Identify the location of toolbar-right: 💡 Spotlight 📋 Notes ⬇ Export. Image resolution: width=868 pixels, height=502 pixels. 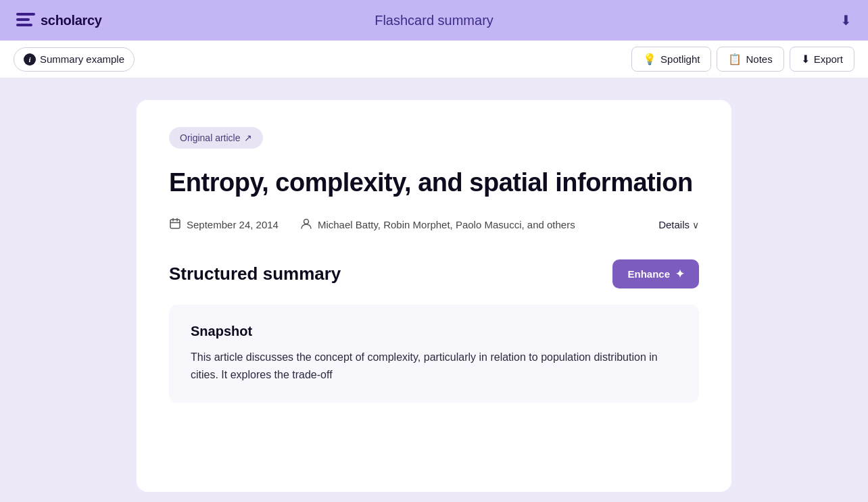
(743, 59).